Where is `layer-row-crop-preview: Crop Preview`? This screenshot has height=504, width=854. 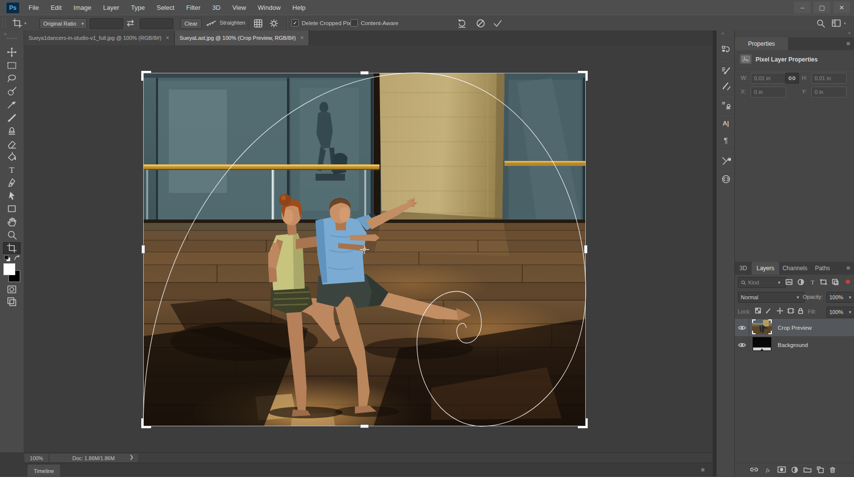
layer-row-crop-preview: Crop Preview is located at coordinates (794, 328).